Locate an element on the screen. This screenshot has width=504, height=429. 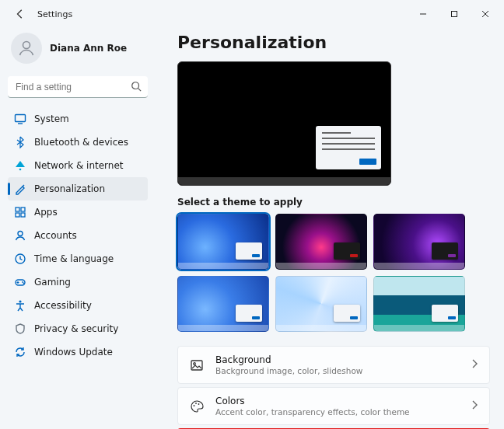
desktop-preview is located at coordinates (285, 124).